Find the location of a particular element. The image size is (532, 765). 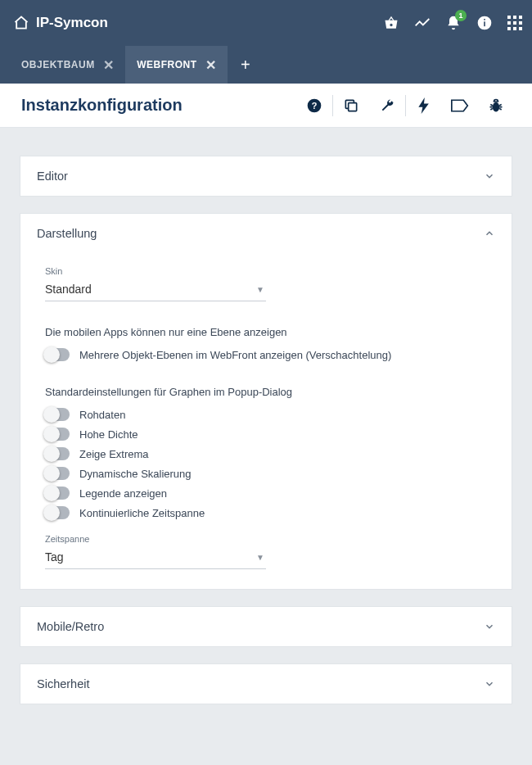

basket-icon is located at coordinates (391, 23).